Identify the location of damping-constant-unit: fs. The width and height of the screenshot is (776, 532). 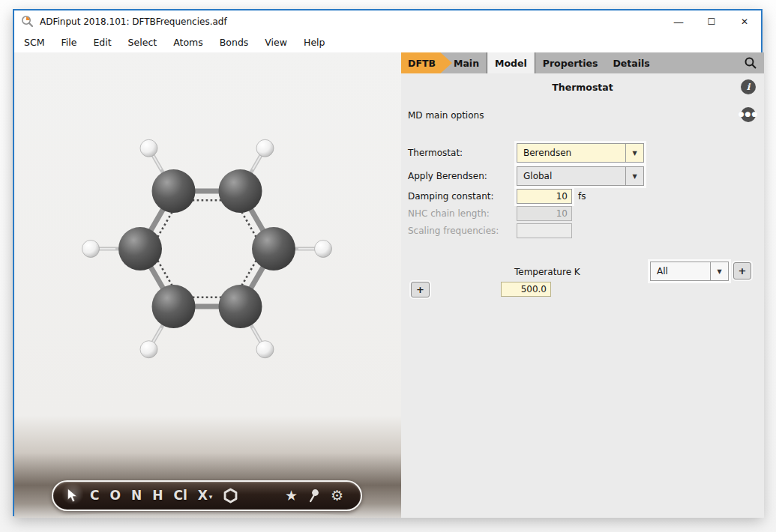
(582, 196).